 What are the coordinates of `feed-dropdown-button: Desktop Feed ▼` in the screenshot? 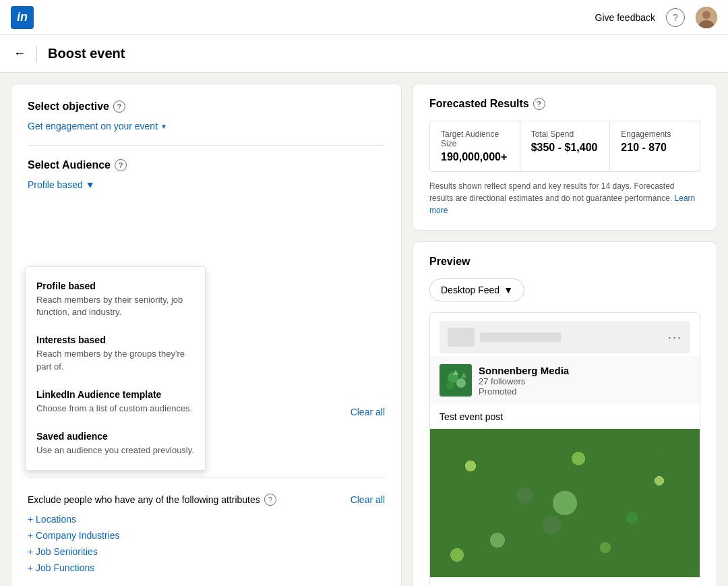 It's located at (477, 290).